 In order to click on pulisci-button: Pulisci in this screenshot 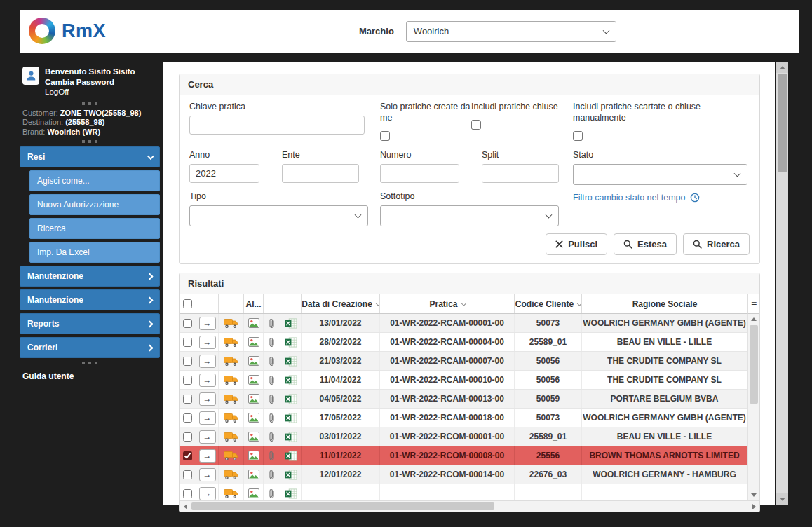, I will do `click(576, 244)`.